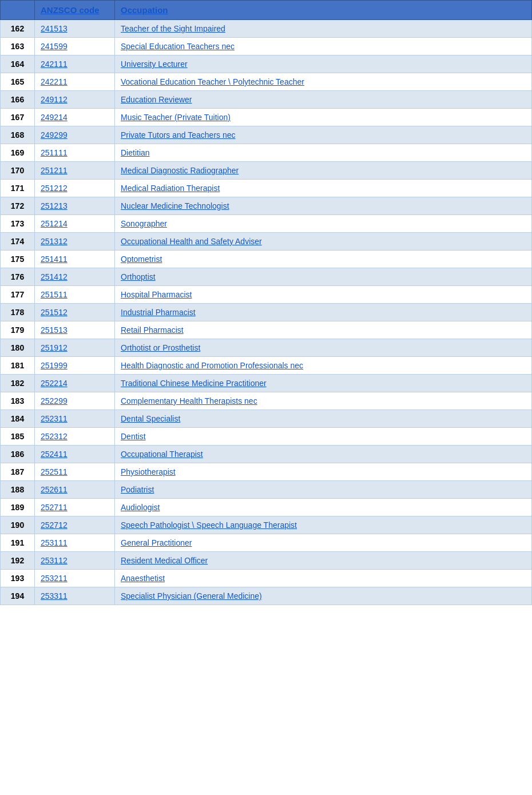  What do you see at coordinates (157, 295) in the screenshot?
I see `occupation-link: Hospital Pharmacist` at bounding box center [157, 295].